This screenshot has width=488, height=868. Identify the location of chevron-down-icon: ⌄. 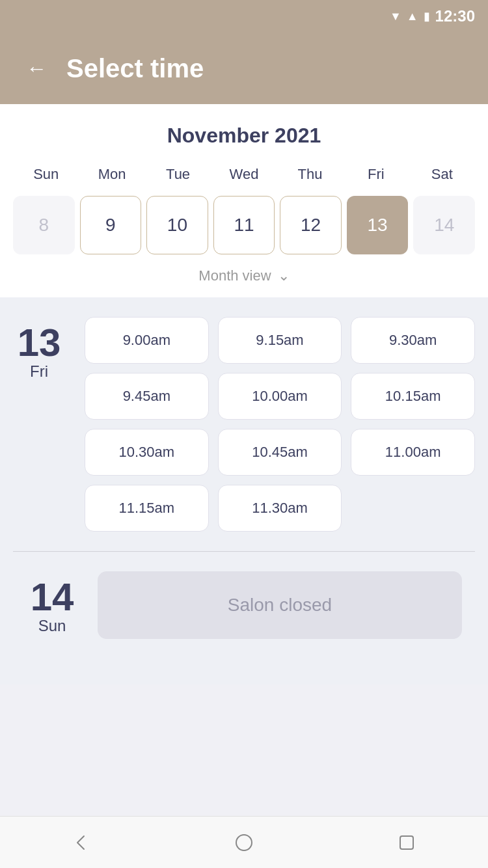
(284, 276).